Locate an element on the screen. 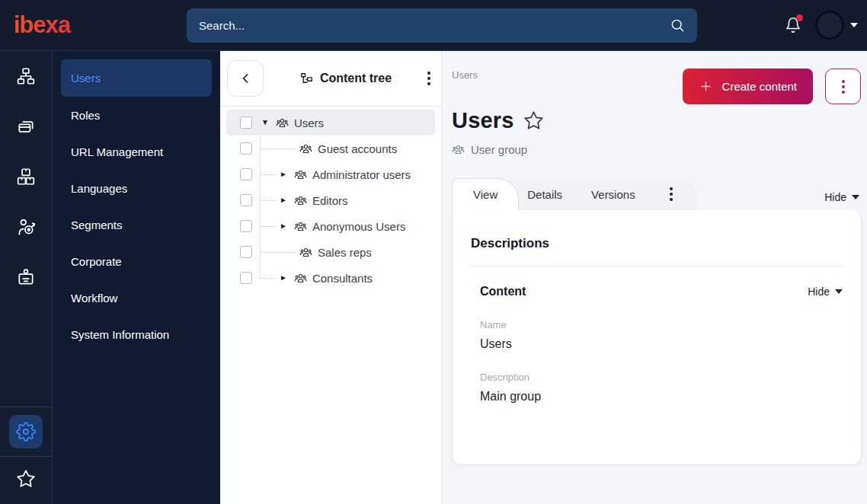  card-divider is located at coordinates (657, 266).